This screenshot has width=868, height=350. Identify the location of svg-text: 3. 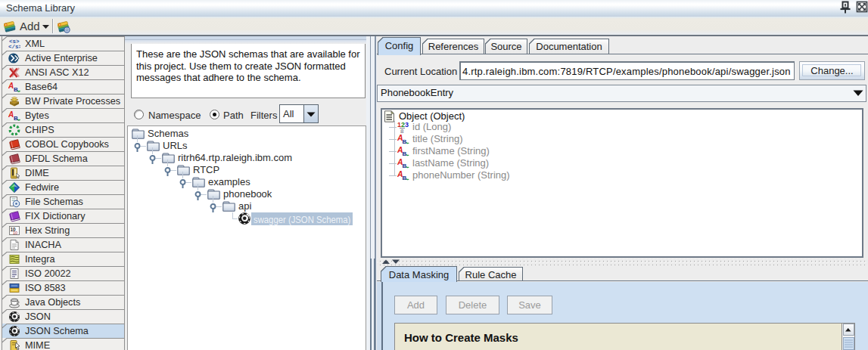
(407, 125).